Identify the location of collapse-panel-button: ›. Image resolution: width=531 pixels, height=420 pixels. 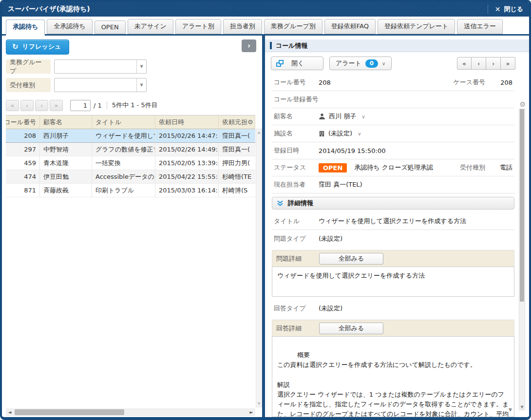
(249, 46).